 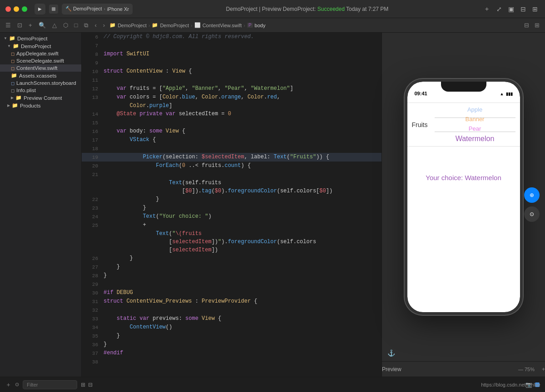 What do you see at coordinates (86, 25) in the screenshot?
I see `environment-icon: ⧉` at bounding box center [86, 25].